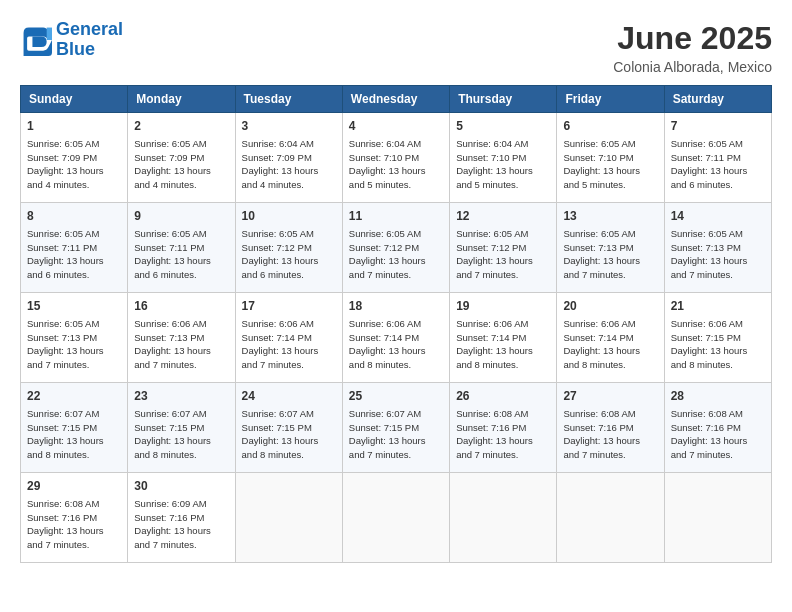 The image size is (792, 612). I want to click on logo-icon, so click(36, 40).